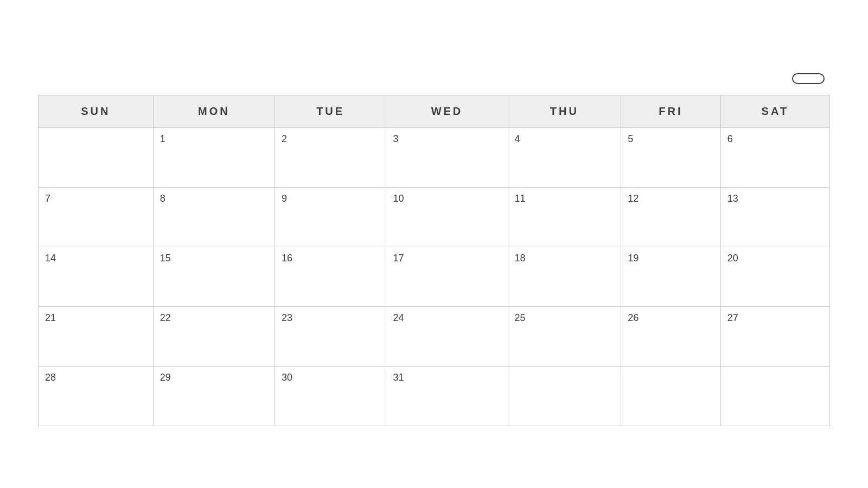  What do you see at coordinates (96, 277) in the screenshot?
I see `calendar-day-cell: 14` at bounding box center [96, 277].